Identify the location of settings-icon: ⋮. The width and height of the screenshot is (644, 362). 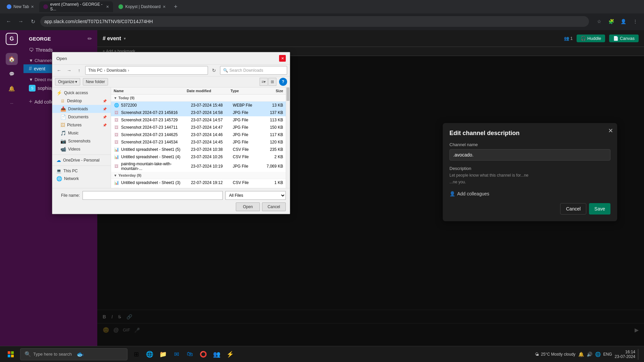
(635, 21).